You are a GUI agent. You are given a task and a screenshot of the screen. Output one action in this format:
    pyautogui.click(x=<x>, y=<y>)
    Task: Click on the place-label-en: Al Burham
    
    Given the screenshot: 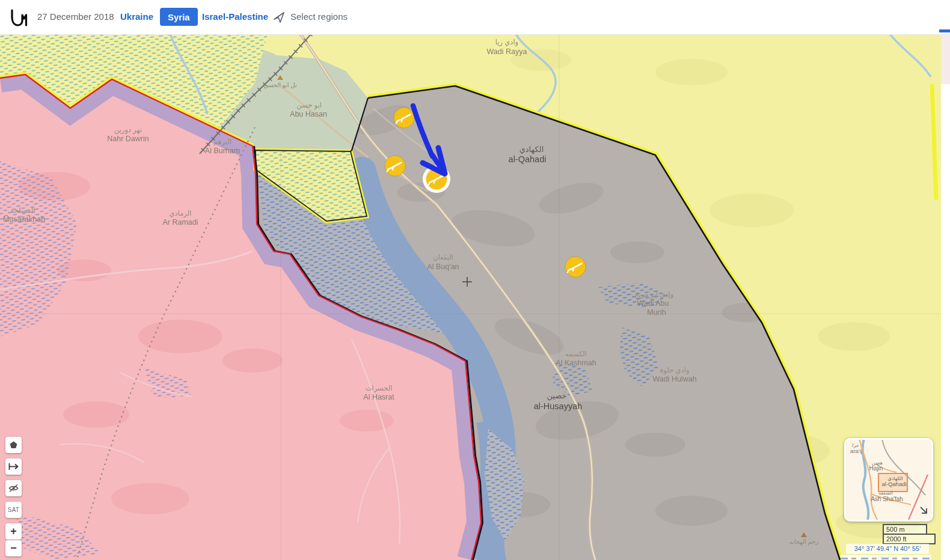 What is the action you would take?
    pyautogui.click(x=222, y=151)
    